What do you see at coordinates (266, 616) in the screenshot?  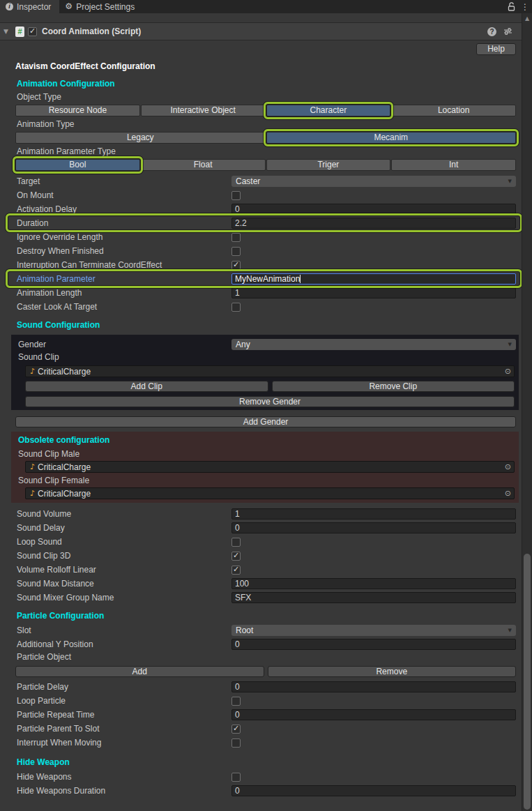 I see `particle-configuration-heading: Particle Configuration` at bounding box center [266, 616].